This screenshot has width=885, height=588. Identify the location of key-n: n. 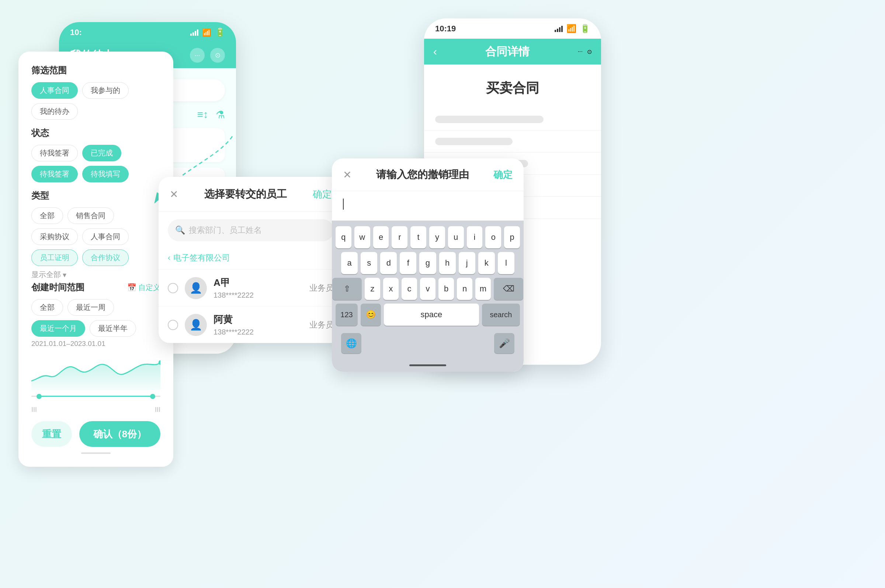
(465, 289).